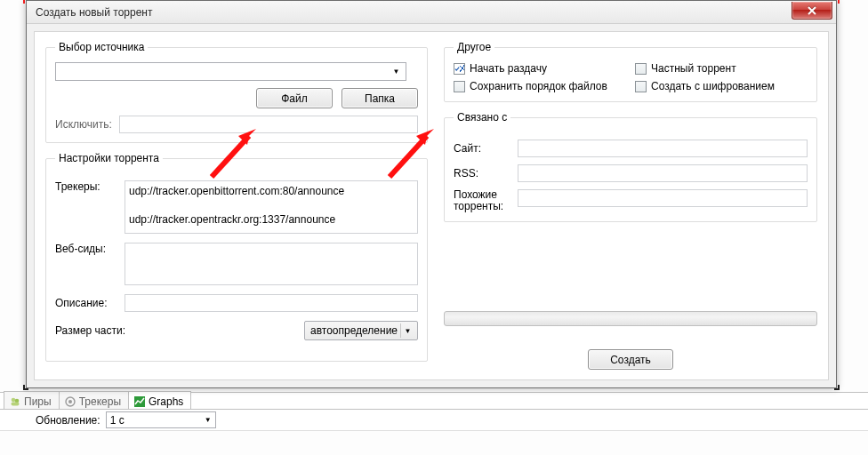 Image resolution: width=868 pixels, height=455 pixels. Describe the element at coordinates (87, 303) in the screenshot. I see `description-label: Описание:` at that location.